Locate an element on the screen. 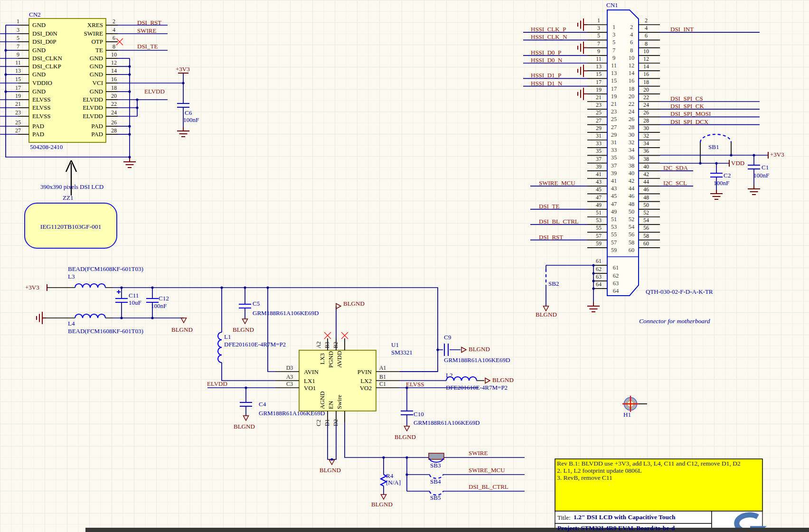  cn2-pin-name: PAD is located at coordinates (38, 126).